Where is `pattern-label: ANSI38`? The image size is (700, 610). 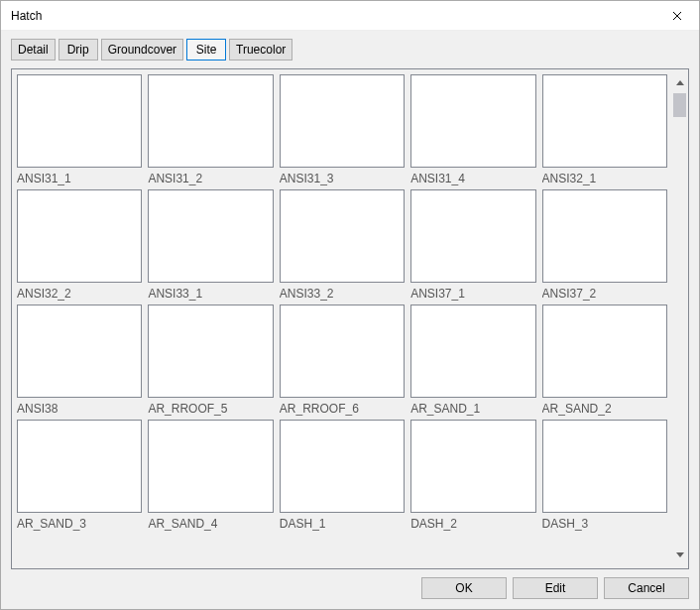
pattern-label: ANSI38 is located at coordinates (79, 409).